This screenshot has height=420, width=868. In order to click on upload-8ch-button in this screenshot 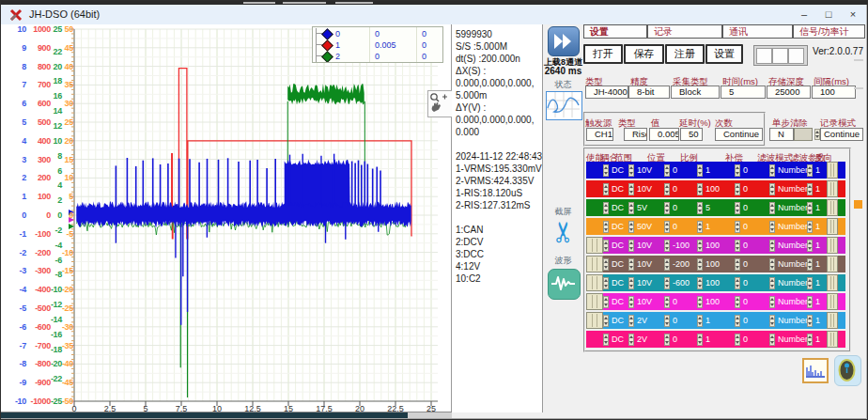, I will do `click(564, 41)`.